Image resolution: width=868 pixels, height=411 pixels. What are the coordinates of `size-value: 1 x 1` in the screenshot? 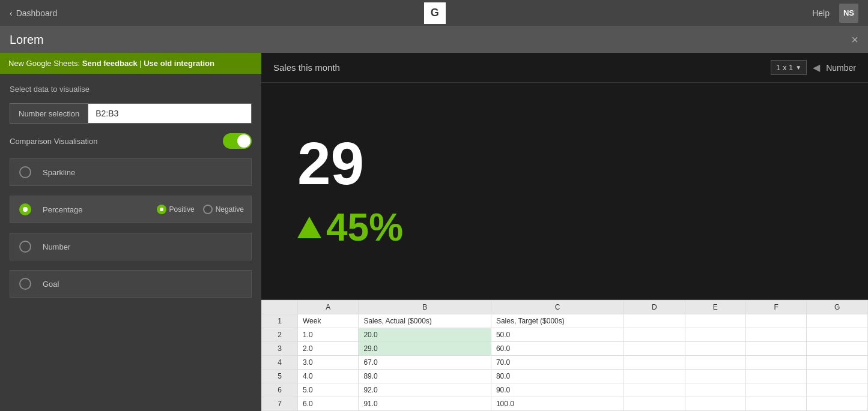 It's located at (785, 67).